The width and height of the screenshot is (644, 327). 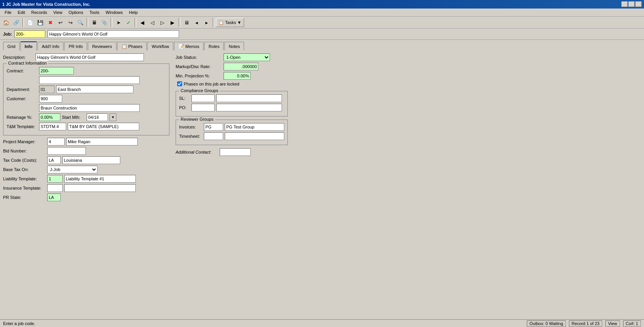 What do you see at coordinates (186, 22) in the screenshot?
I see `screen-icon: 🖥` at bounding box center [186, 22].